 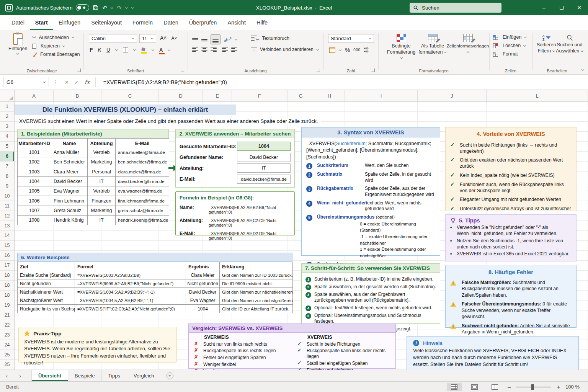 I want to click on borders-dropdown-icon, so click(x=135, y=49).